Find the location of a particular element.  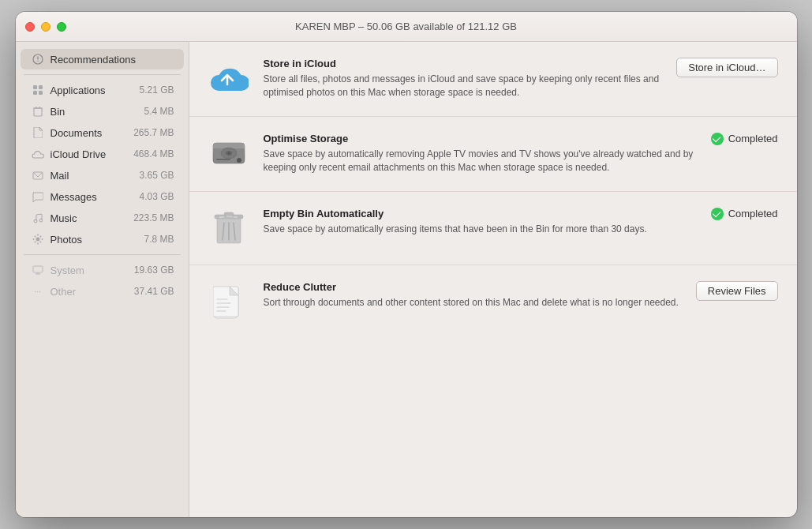

optimise-rec-title: Optimise Storage is located at coordinates (481, 139).